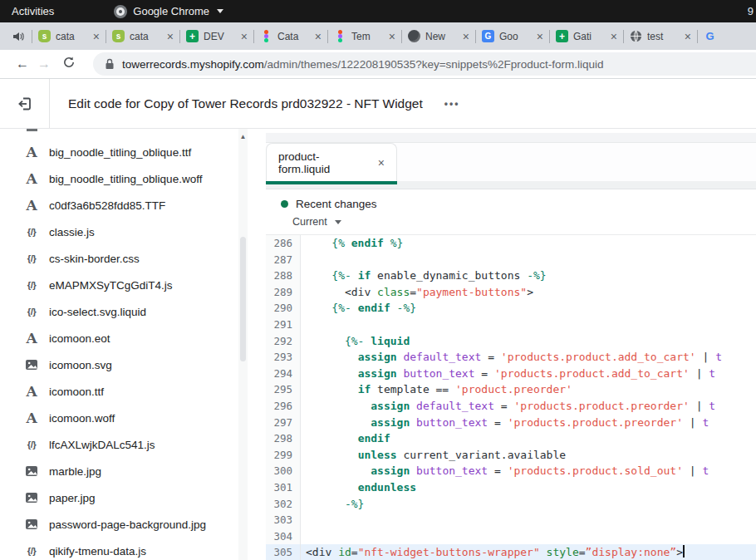 The image size is (756, 560). Describe the element at coordinates (434, 65) in the screenshot. I see `url-path: /admin/themes/122208190535?key=snippets%…` at that location.